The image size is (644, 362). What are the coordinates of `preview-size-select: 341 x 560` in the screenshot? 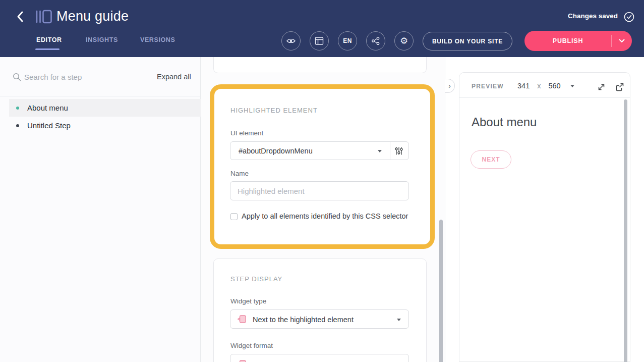 It's located at (546, 86).